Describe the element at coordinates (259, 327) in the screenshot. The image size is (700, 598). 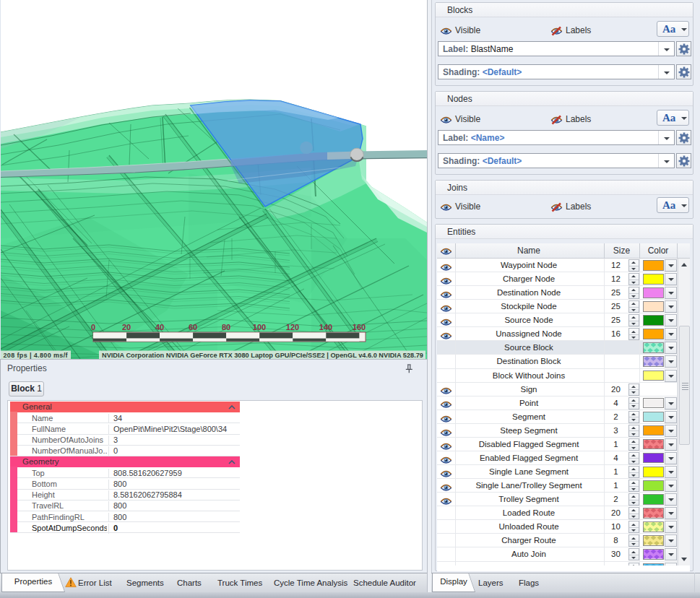
I see `svg-text: 100` at that location.